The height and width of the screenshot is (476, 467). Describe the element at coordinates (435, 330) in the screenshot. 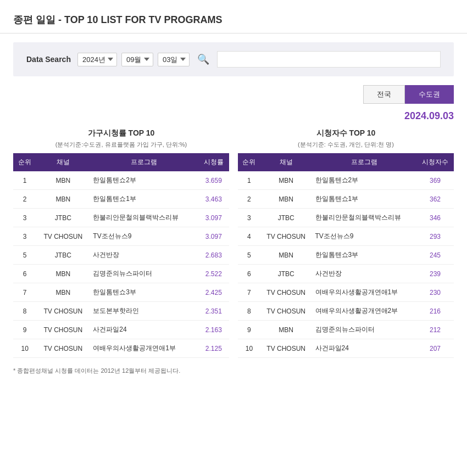

I see `cell-value: 212` at that location.